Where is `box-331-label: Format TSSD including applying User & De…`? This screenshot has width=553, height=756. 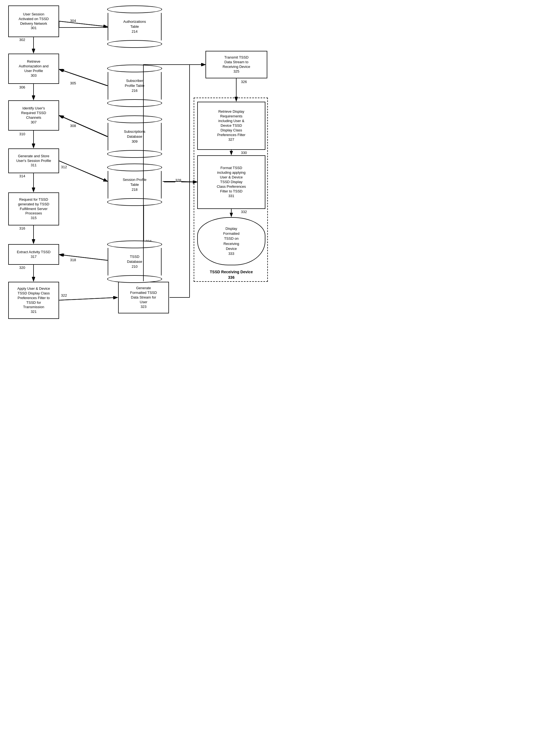 box-331-label: Format TSSD including applying User & De… is located at coordinates (231, 182).